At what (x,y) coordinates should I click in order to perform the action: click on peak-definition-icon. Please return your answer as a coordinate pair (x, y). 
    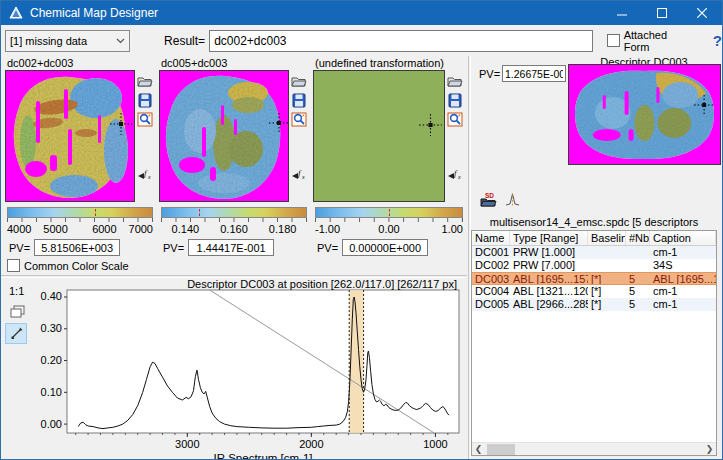
    Looking at the image, I should click on (512, 199).